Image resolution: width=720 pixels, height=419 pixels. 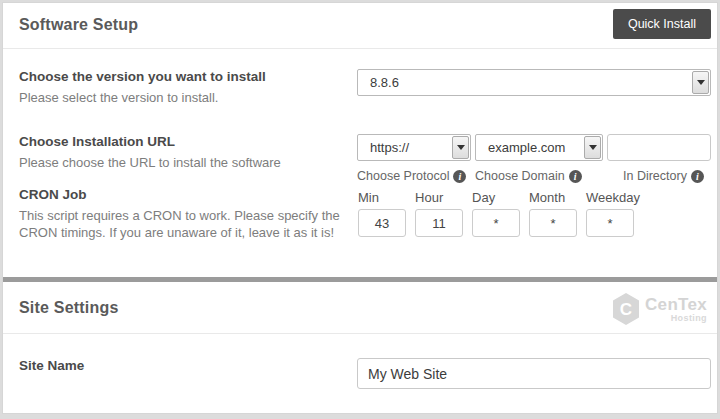 I want to click on directory-caption-label: In Directory, so click(x=655, y=176).